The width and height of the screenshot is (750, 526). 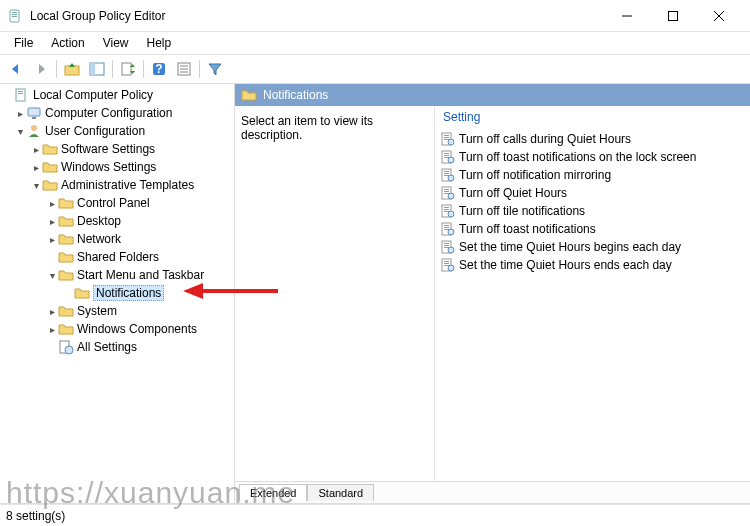 What do you see at coordinates (627, 16) in the screenshot?
I see `minimize-button` at bounding box center [627, 16].